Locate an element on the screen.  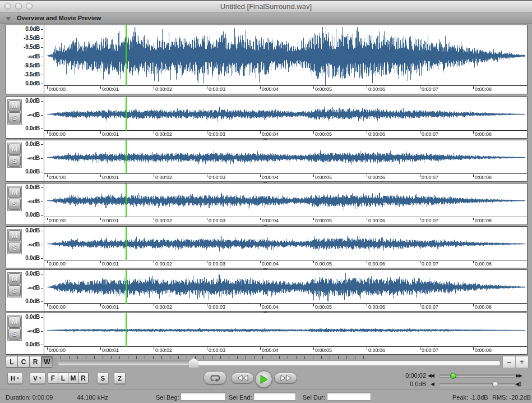
channel-button-w: W is located at coordinates (47, 361).